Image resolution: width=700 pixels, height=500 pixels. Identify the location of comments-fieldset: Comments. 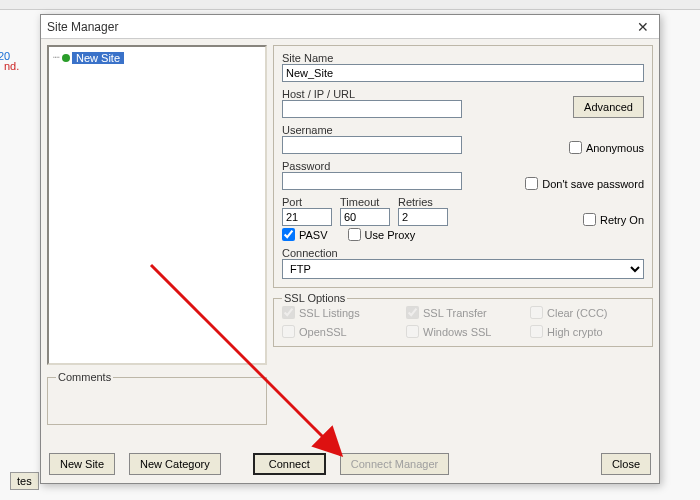
(157, 398).